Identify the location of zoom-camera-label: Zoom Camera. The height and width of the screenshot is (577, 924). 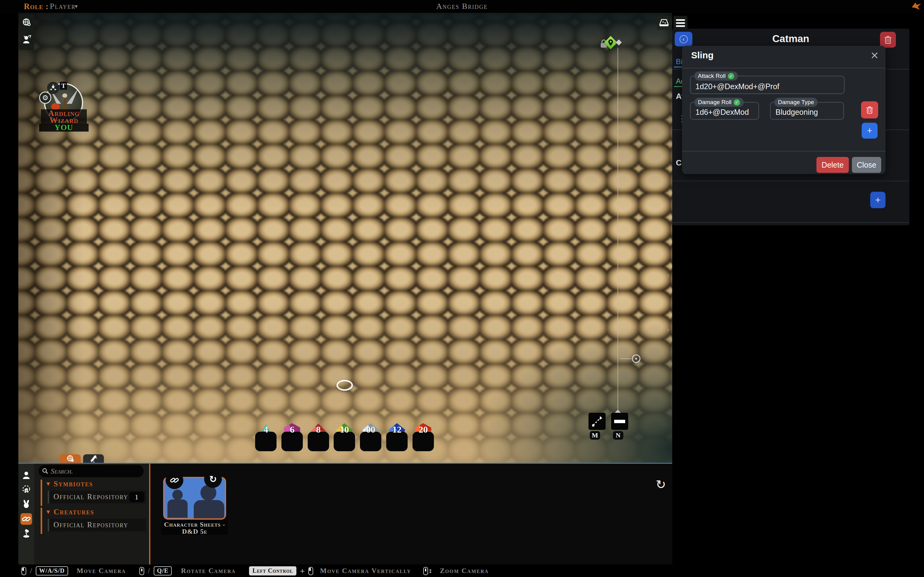
(464, 571).